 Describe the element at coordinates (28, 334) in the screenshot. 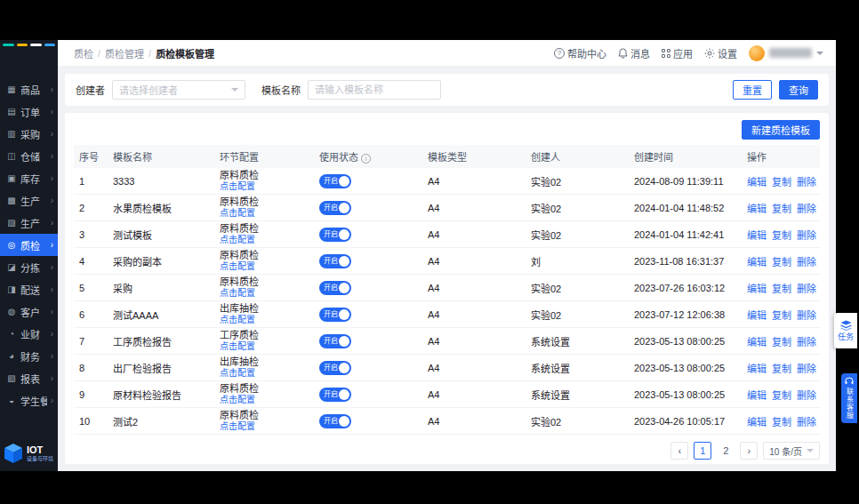

I see `sidebar-item-12: ◔业财›` at that location.